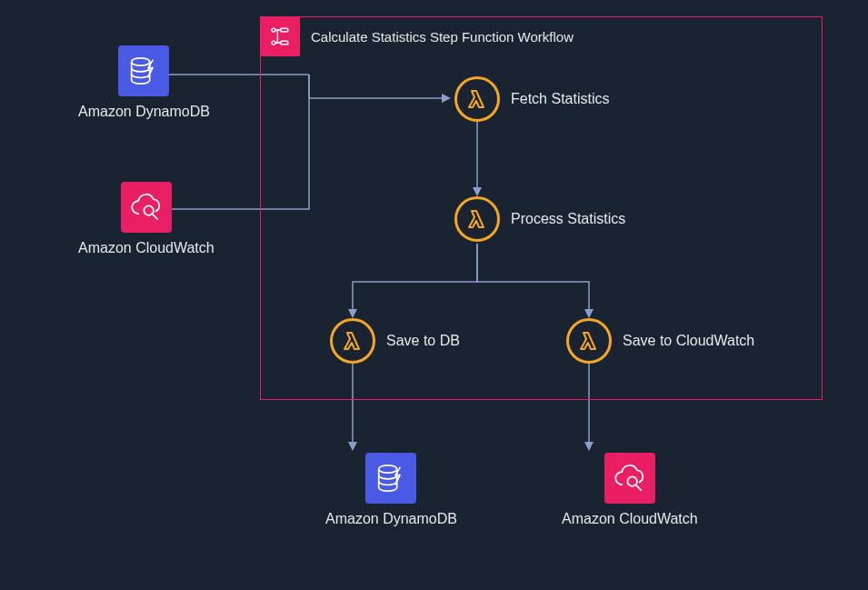 Image resolution: width=868 pixels, height=590 pixels. What do you see at coordinates (144, 112) in the screenshot?
I see `dynamodb-left-label: Amazon DynamoDB` at bounding box center [144, 112].